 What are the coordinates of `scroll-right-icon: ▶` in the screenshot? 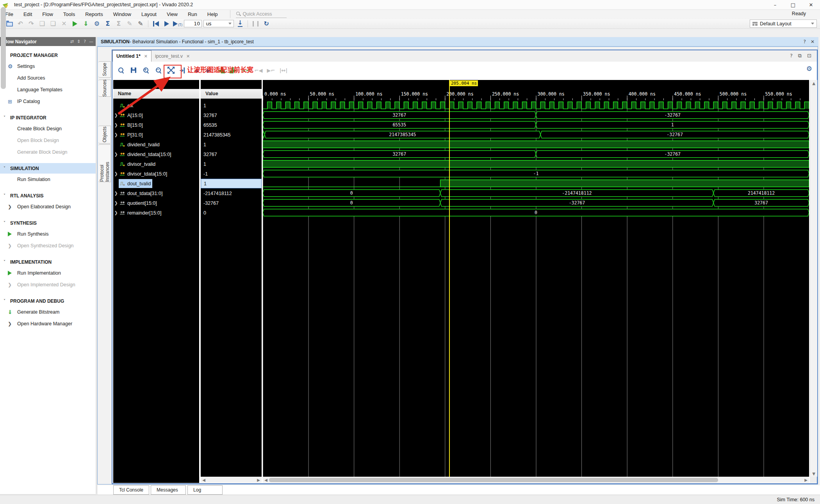 It's located at (806, 480).